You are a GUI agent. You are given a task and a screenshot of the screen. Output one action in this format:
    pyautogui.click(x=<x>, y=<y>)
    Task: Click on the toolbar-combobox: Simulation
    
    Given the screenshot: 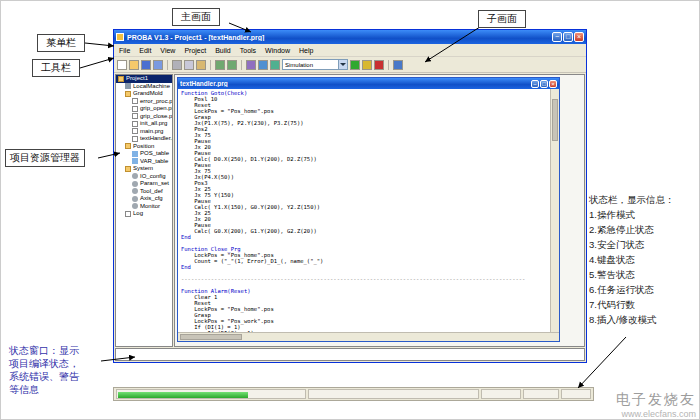 What is the action you would take?
    pyautogui.click(x=315, y=64)
    